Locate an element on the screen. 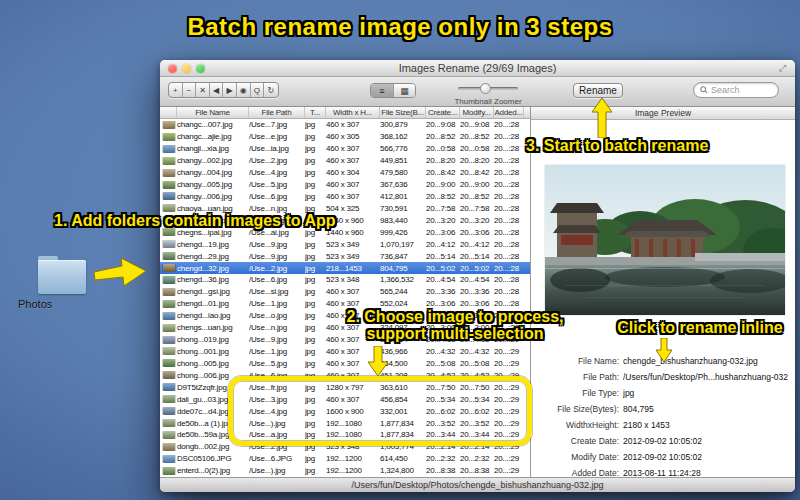  cell-create: 20...3:06 is located at coordinates (443, 232).